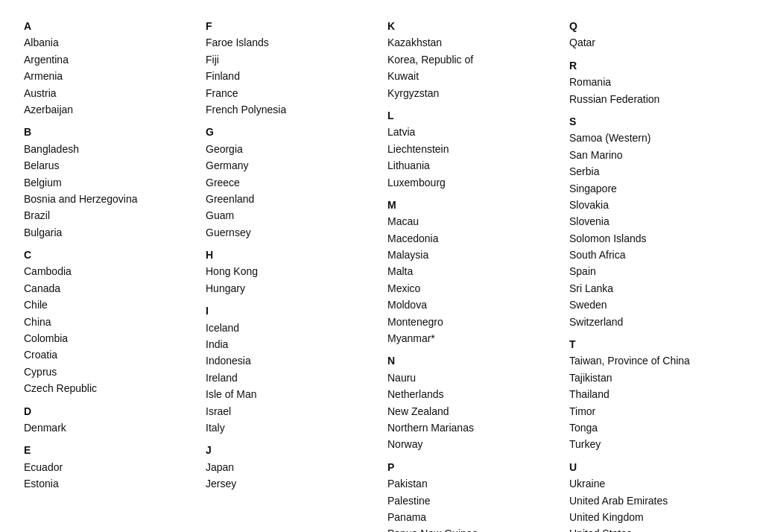 The width and height of the screenshot is (763, 532). What do you see at coordinates (109, 26) in the screenshot?
I see `letter-header-A: A` at bounding box center [109, 26].